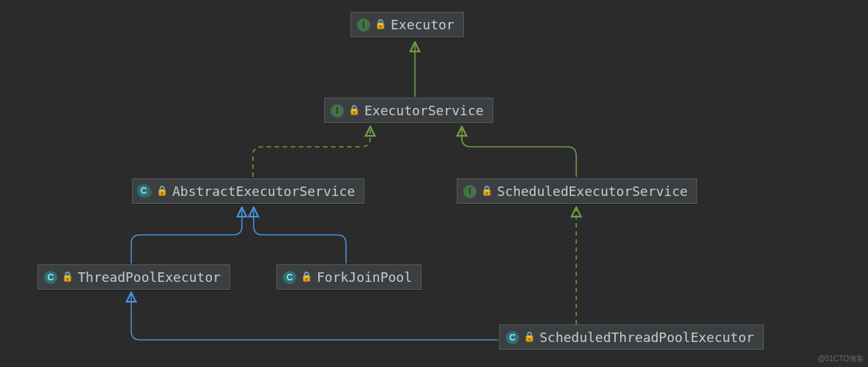  I want to click on node-label: ThreadPoolExecutor, so click(150, 277).